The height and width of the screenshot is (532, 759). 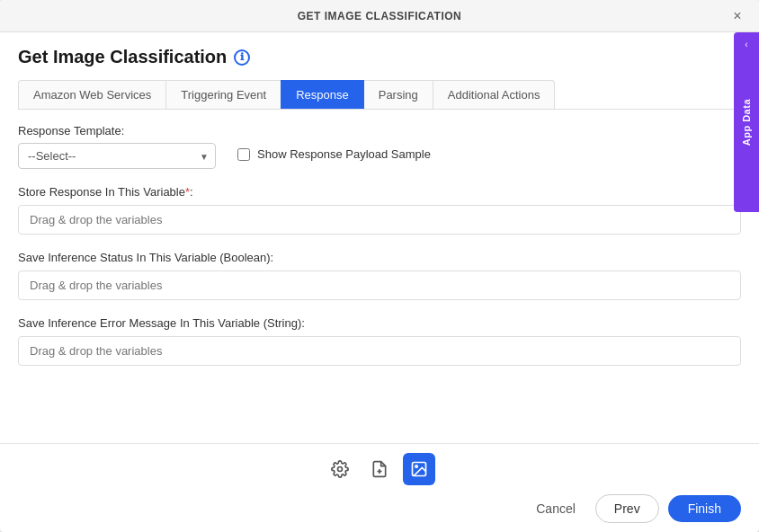 What do you see at coordinates (340, 469) in the screenshot?
I see `settings-icon-button` at bounding box center [340, 469].